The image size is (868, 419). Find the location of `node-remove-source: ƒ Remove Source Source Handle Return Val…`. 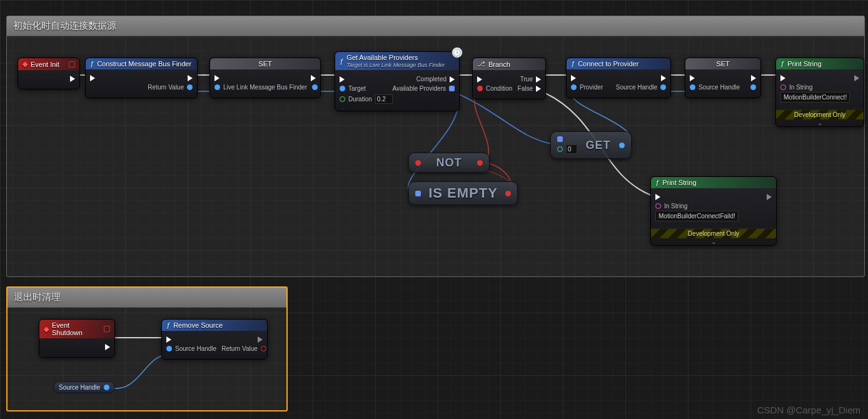

node-remove-source: ƒ Remove Source Source Handle Return Val… is located at coordinates (214, 339).